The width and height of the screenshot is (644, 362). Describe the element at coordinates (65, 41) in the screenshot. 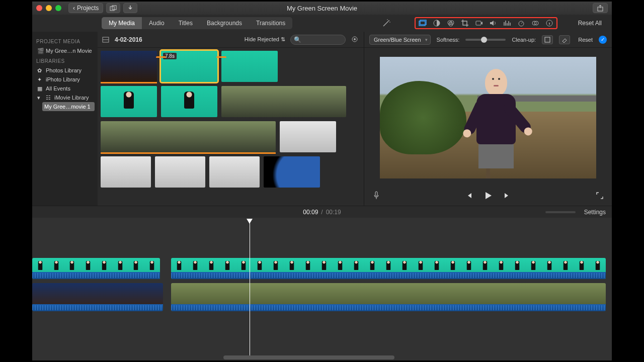

I see `sidebar-heading-project: PROJECT MEDIA` at that location.